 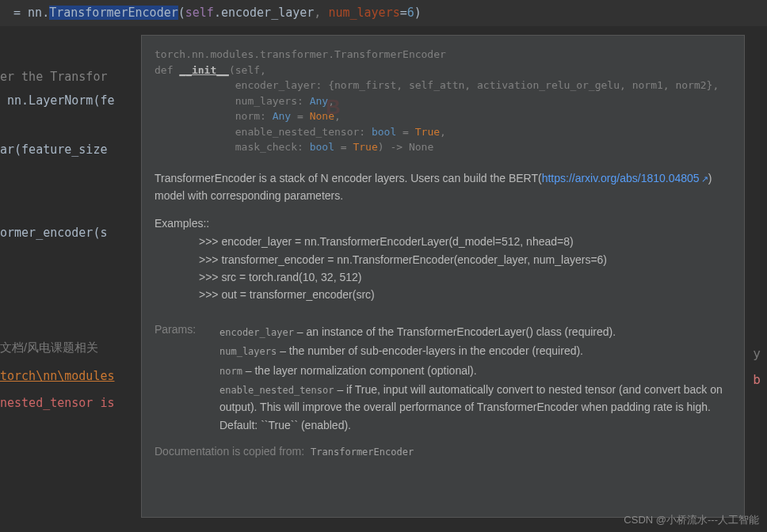 I want to click on desc-part1: TransformerEncoder is a stack of N encod…, so click(x=349, y=178).